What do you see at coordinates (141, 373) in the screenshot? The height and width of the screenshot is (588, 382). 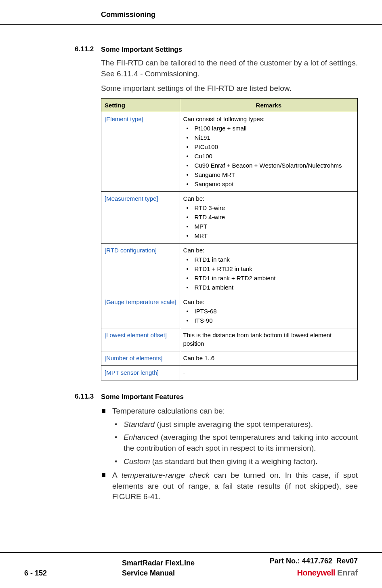 I see `setting-name-cell: [MPT sensor length]` at bounding box center [141, 373].